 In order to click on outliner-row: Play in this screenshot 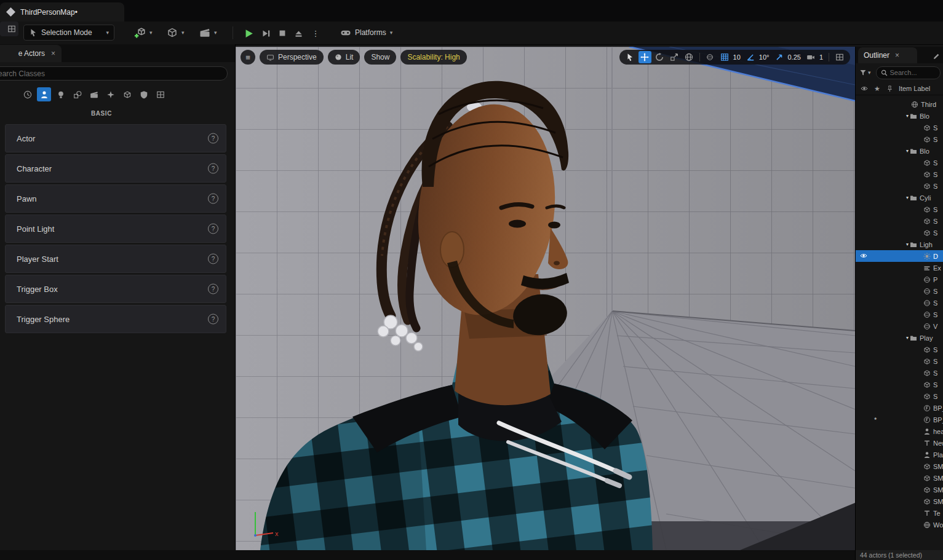, I will do `click(899, 455)`.